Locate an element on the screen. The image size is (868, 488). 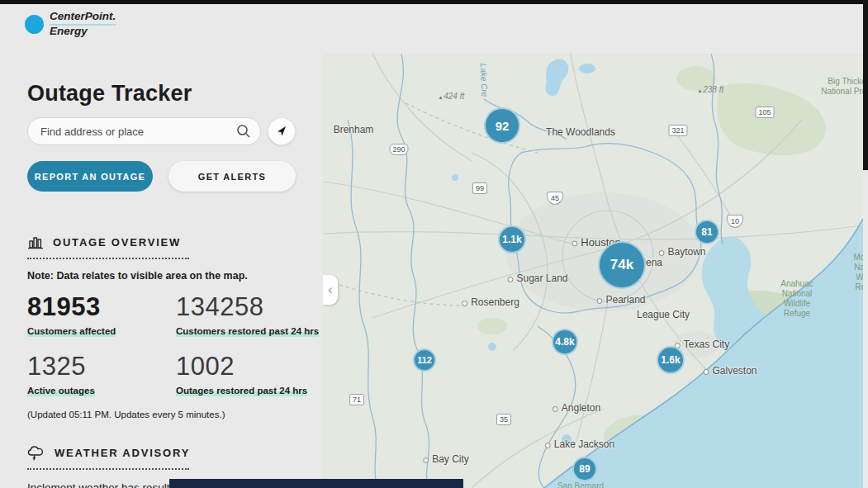
centerpoint-logo: CenterPoint. Energy is located at coordinates (70, 25).